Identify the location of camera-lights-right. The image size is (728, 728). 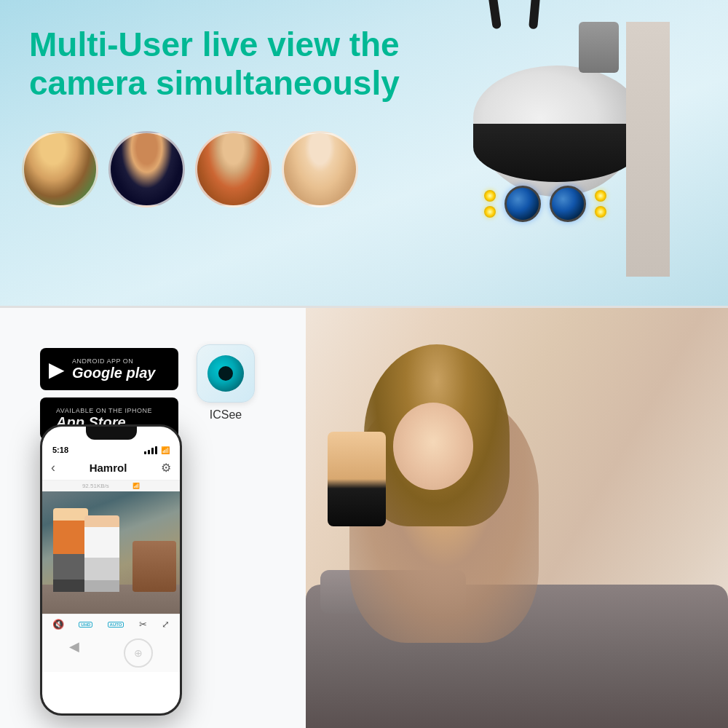
(601, 204).